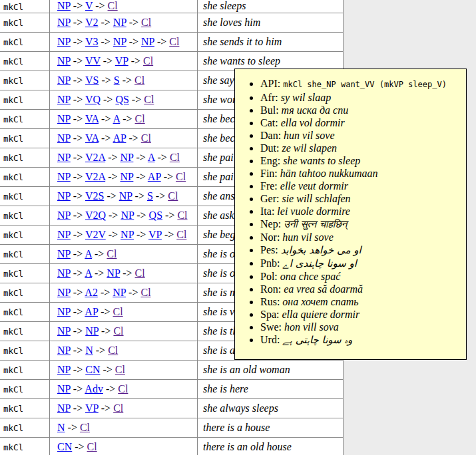 This screenshot has width=476, height=455. I want to click on category-link: VQ, so click(93, 100).